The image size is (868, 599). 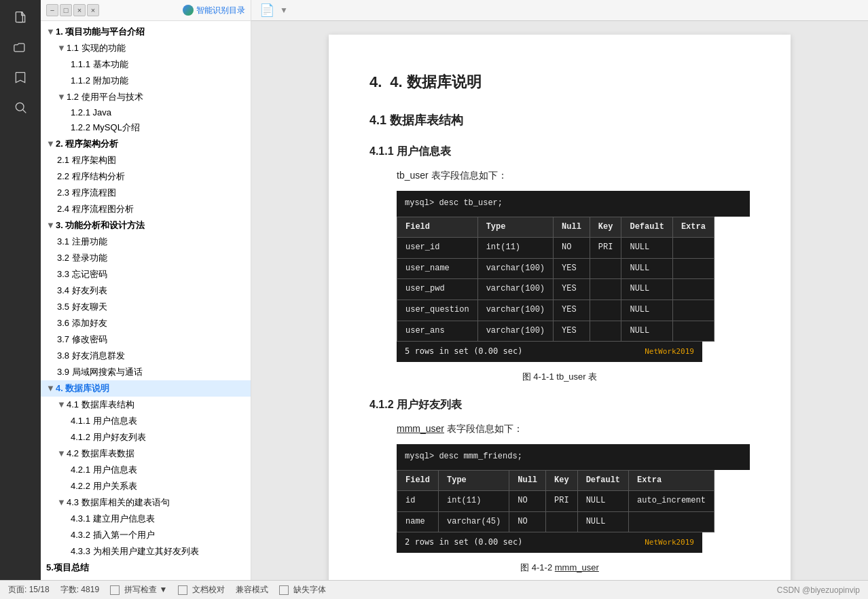 What do you see at coordinates (145, 48) in the screenshot?
I see `toc-item-2: ▼1.1 实现的功能` at bounding box center [145, 48].